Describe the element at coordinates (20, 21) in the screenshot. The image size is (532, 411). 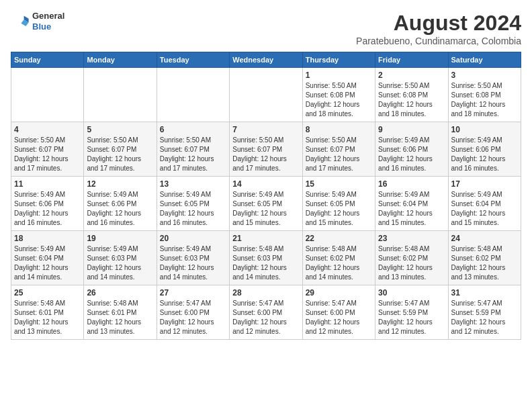
I see `logo-icon` at that location.